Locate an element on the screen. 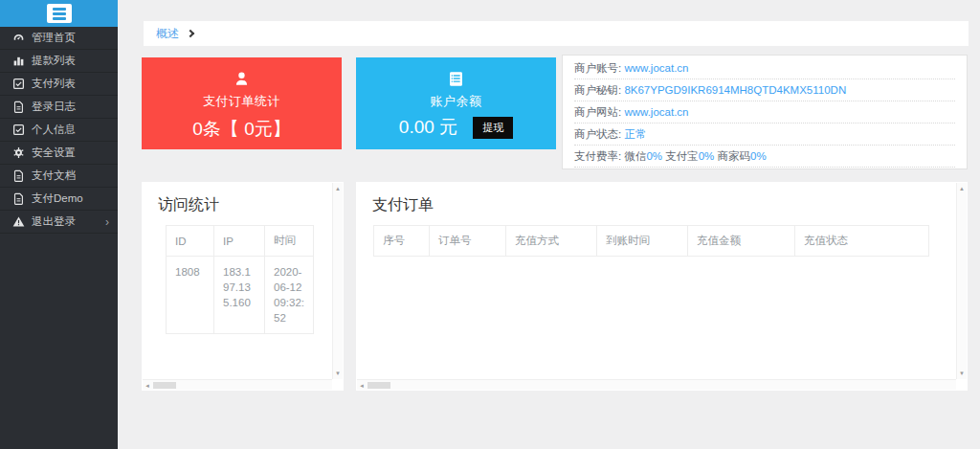 The width and height of the screenshot is (980, 449). bar-chart-icon is located at coordinates (19, 61).